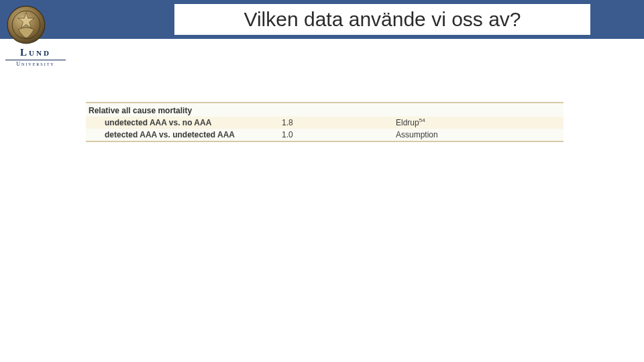 The width and height of the screenshot is (644, 362). I want to click on table-row: undetected AAA vs. no AAA 1.8 Eldrup54, so click(325, 123).